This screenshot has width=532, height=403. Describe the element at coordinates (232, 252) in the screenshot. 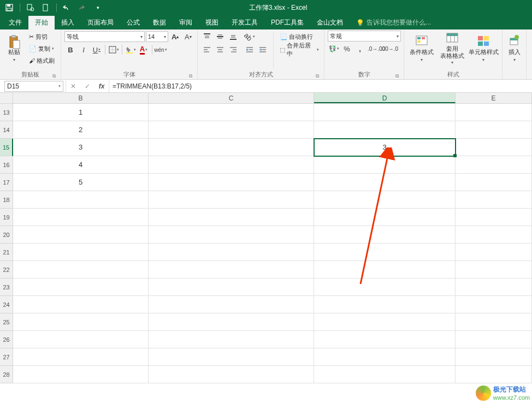

I see `cell-C21` at that location.